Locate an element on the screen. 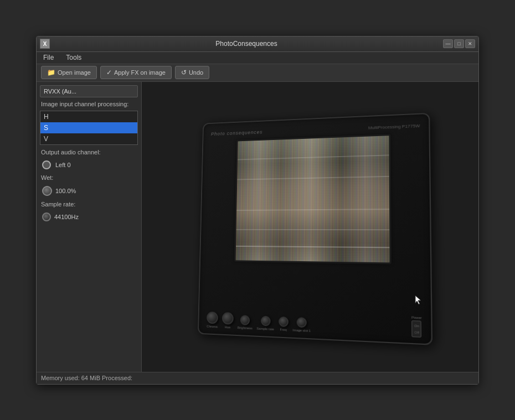 The height and width of the screenshot is (420, 515). image-slot-knob is located at coordinates (302, 322).